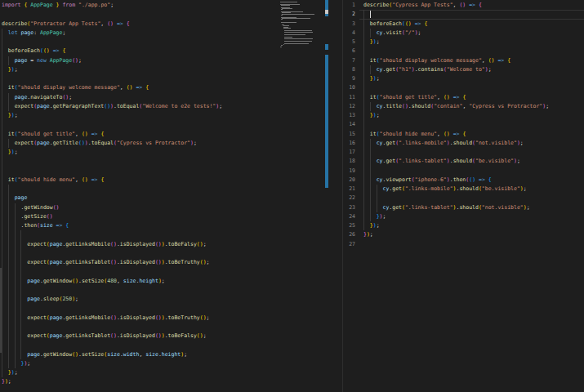 This screenshot has width=584, height=392. Describe the element at coordinates (112, 5) in the screenshot. I see `code-line: import { AppPage } from "./app.po";` at that location.